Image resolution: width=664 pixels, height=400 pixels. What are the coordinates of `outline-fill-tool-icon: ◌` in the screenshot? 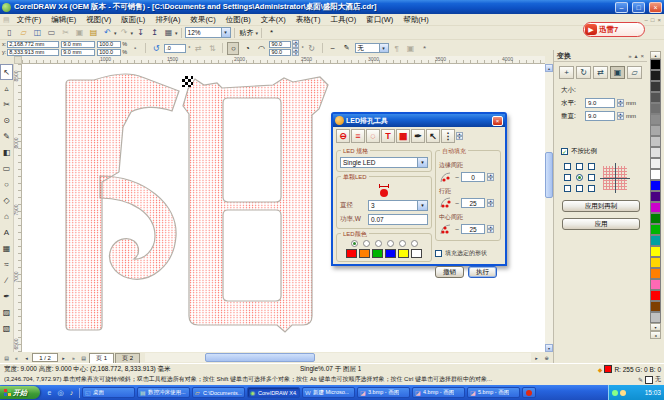 It's located at (373, 136).